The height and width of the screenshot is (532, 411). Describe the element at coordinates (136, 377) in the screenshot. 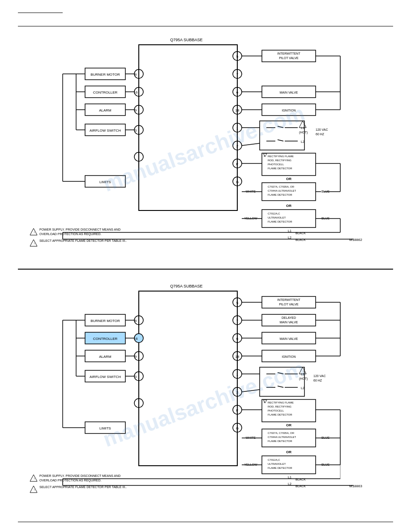

I see `svg-text: 3` at that location.